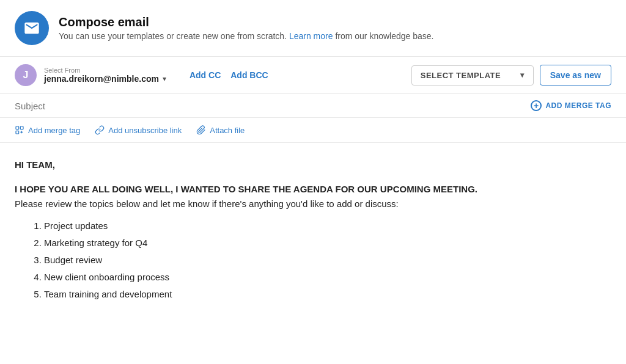 This screenshot has height=364, width=626. Describe the element at coordinates (536, 106) in the screenshot. I see `circle-plus-icon: +` at that location.